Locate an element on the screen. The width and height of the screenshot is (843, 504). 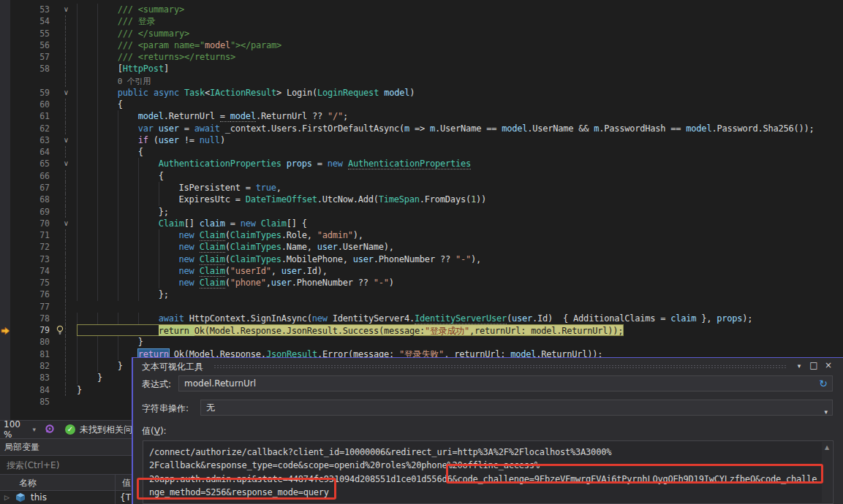
code-line: 57/// <returns></returns> is located at coordinates (421, 57).